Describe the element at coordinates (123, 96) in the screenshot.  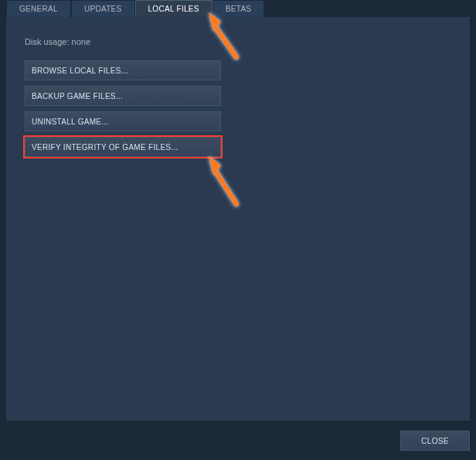
I see `backup-game-files-button: BACKUP GAME FILES...` at that location.